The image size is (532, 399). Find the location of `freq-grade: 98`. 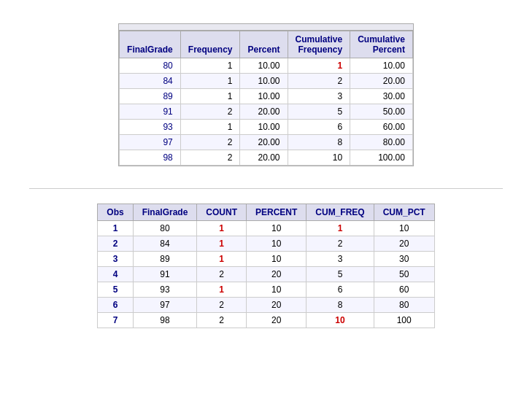

freq-grade: 98 is located at coordinates (150, 158).